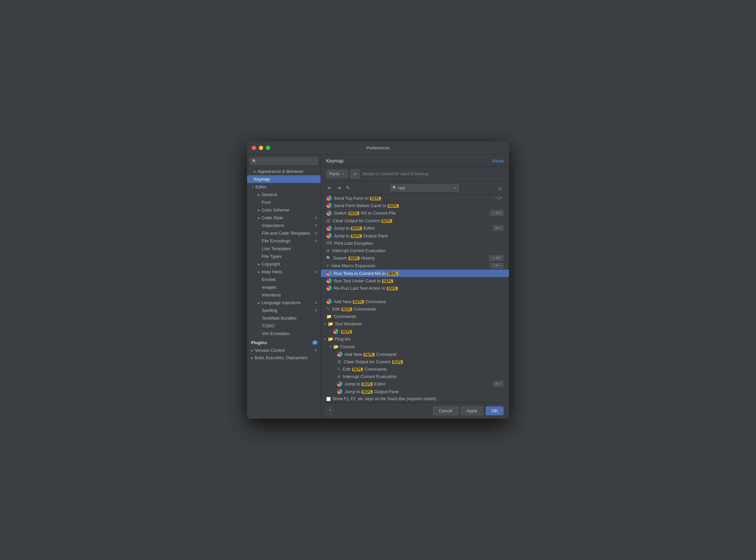 The image size is (756, 560). I want to click on sidebar-item-buildexec: ▶ Build, Execution, Deployment, so click(284, 358).